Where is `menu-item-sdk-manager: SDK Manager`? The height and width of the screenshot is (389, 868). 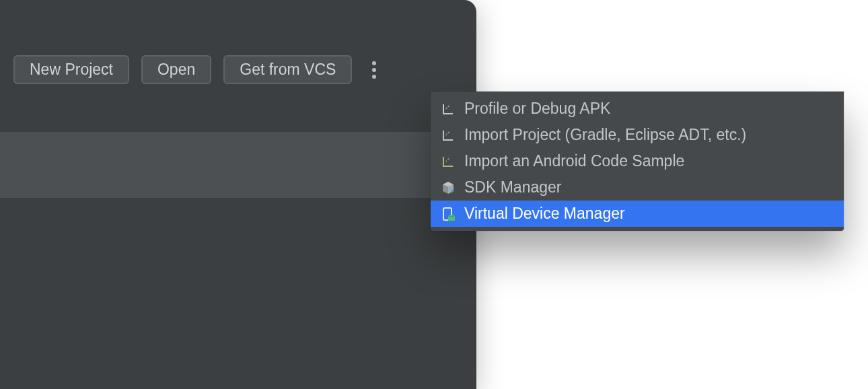 menu-item-sdk-manager: SDK Manager is located at coordinates (637, 187).